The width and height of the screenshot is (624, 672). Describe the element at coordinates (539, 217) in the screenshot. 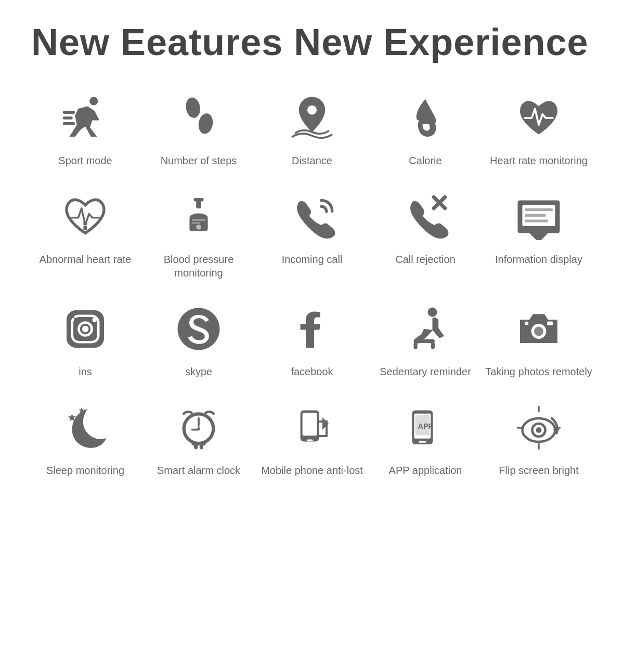

I see `information-display-icon` at that location.